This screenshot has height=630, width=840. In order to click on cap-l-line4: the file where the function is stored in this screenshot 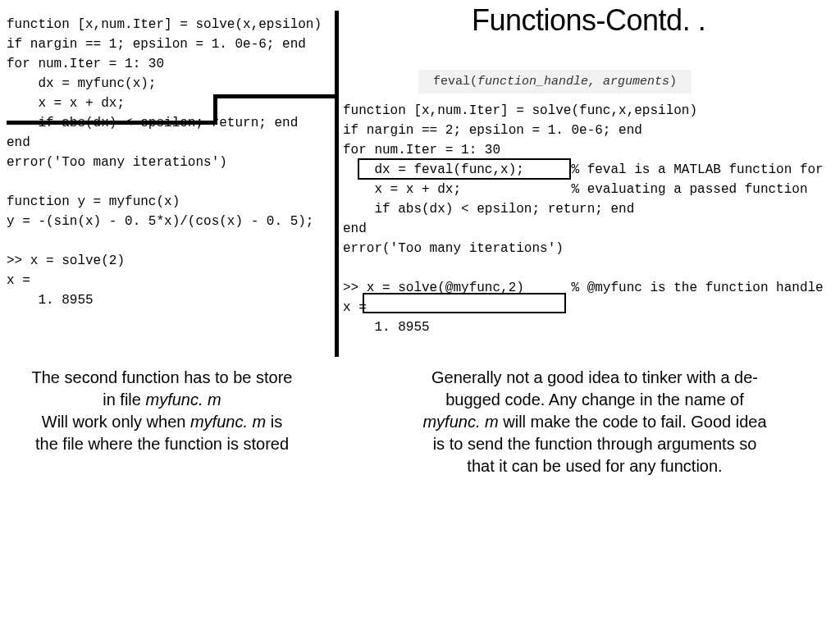, I will do `click(162, 444)`.